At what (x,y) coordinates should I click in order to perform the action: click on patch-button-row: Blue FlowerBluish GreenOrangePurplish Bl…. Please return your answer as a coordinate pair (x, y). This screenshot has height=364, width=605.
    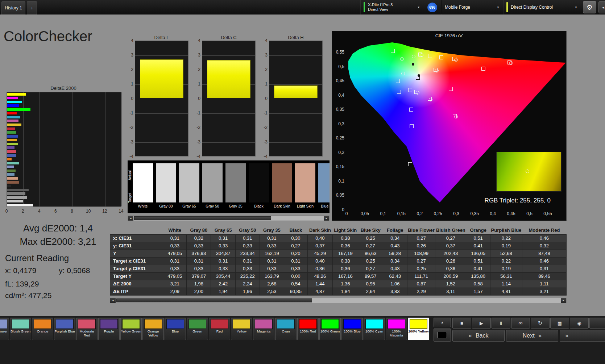
    Looking at the image, I should click on (215, 329).